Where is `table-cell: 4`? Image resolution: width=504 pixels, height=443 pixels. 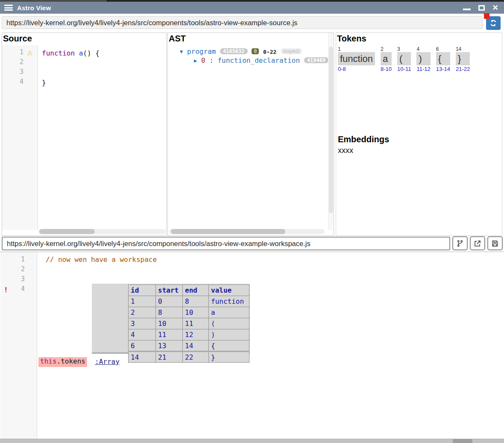 table-cell: 4 is located at coordinates (142, 335).